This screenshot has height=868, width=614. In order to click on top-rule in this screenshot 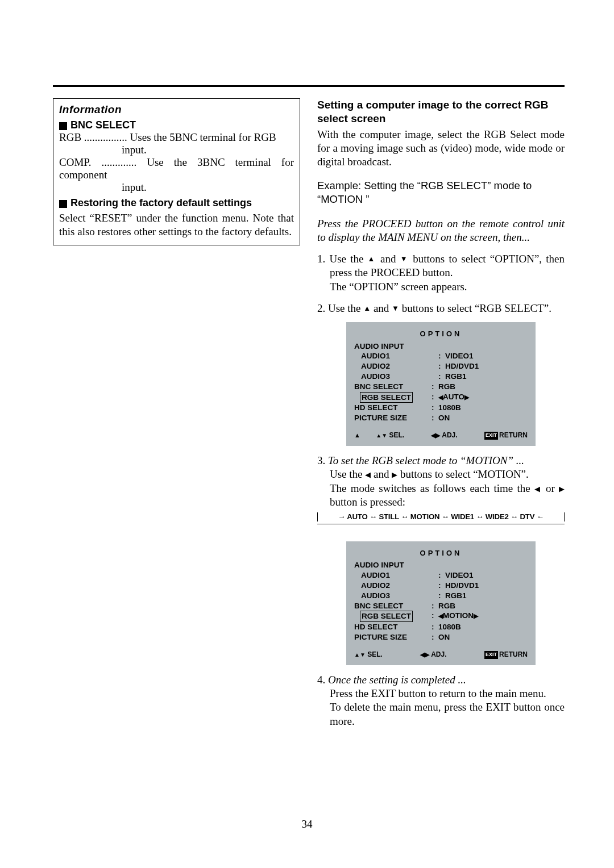, I will do `click(309, 86)`.